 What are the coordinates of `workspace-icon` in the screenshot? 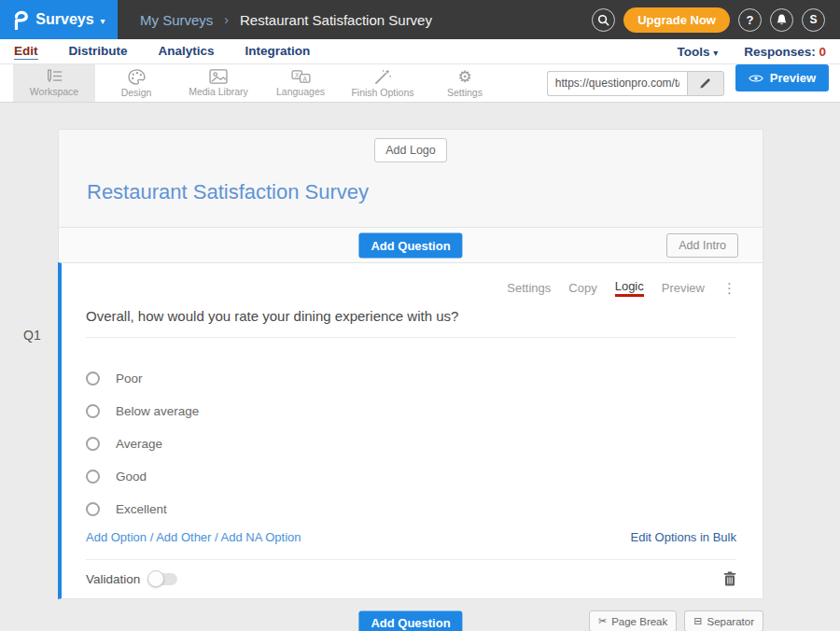 It's located at (54, 77).